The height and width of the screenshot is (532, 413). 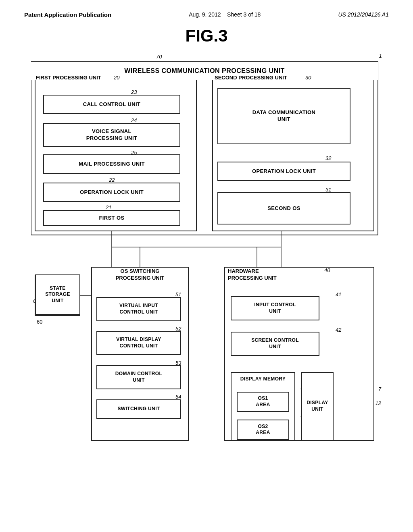 What do you see at coordinates (338, 294) in the screenshot?
I see `ref-41: 41` at bounding box center [338, 294].